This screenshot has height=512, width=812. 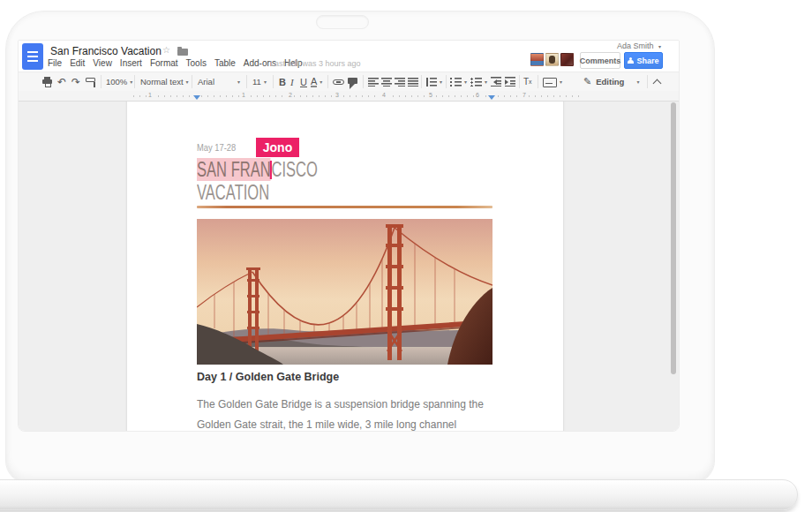 I want to click on justify-button, so click(x=413, y=81).